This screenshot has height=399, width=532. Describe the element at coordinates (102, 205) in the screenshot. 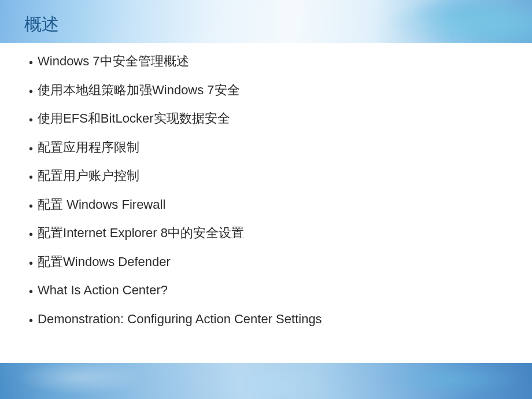

I see `bullet-text: 配置 Windows Firewall` at that location.